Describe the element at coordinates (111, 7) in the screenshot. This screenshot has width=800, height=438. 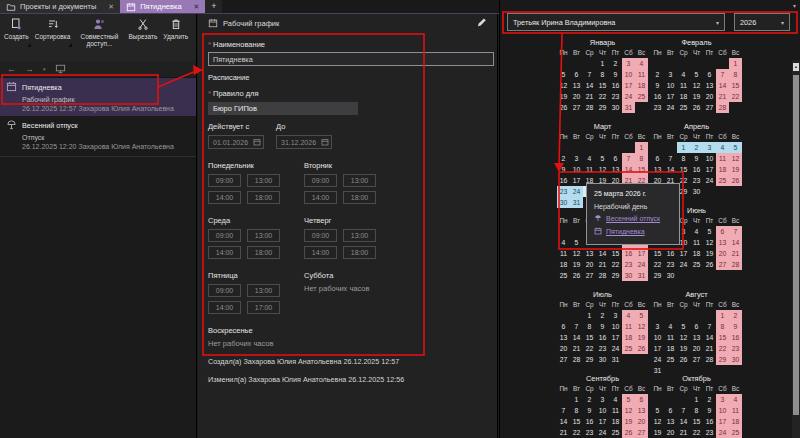
I see `close-icon: ✕` at that location.